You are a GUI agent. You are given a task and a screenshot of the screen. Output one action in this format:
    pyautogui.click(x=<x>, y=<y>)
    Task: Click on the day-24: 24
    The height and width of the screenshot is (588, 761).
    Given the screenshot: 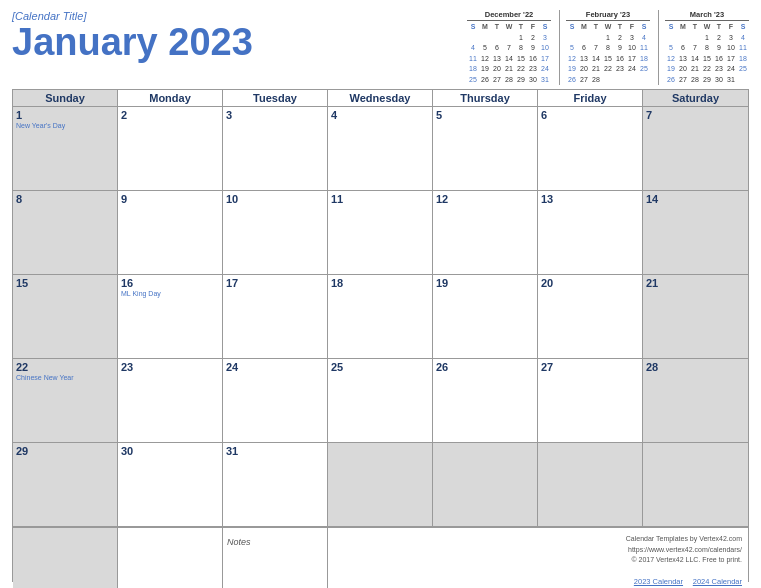 What is the action you would take?
    pyautogui.click(x=276, y=400)
    